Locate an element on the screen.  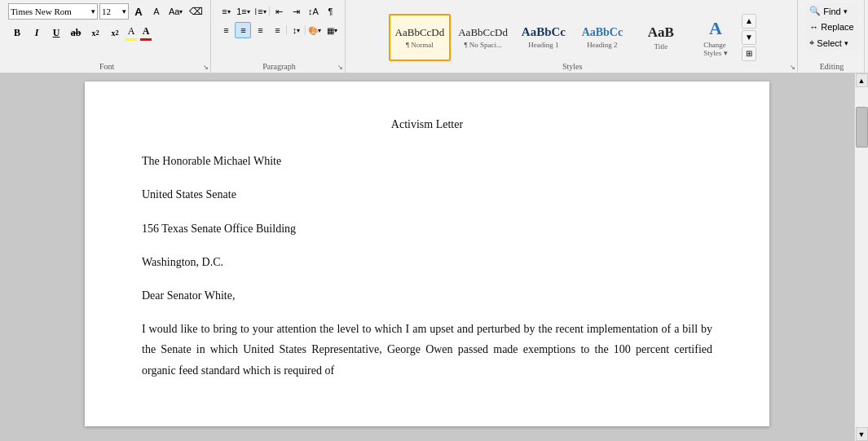
styles-group-label: Styles is located at coordinates (572, 67).